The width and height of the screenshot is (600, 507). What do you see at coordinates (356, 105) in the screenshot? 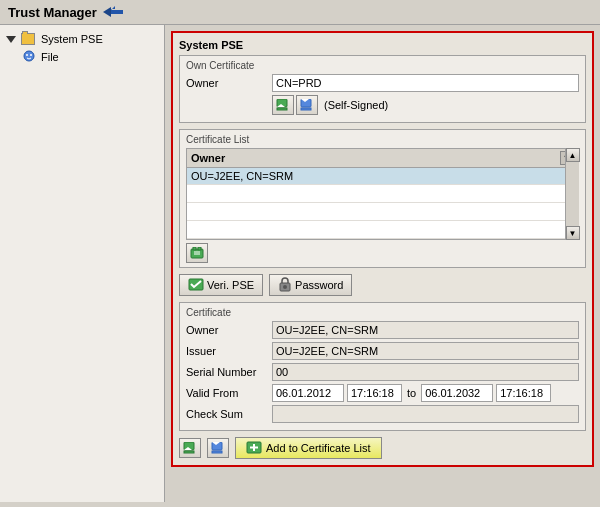
I see `self-signed-text: (Self-Signed)` at bounding box center [356, 105].